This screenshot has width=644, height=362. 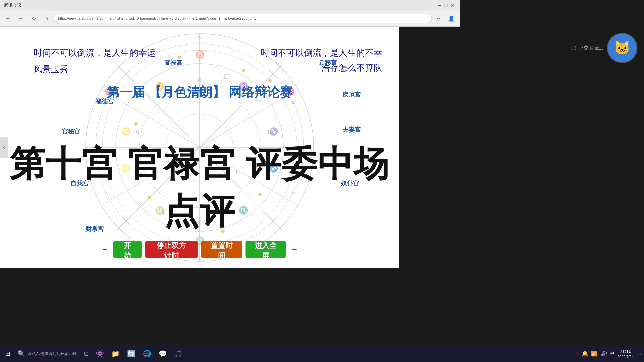 I want to click on taskbar-icon-3: 🔄, so click(x=131, y=354).